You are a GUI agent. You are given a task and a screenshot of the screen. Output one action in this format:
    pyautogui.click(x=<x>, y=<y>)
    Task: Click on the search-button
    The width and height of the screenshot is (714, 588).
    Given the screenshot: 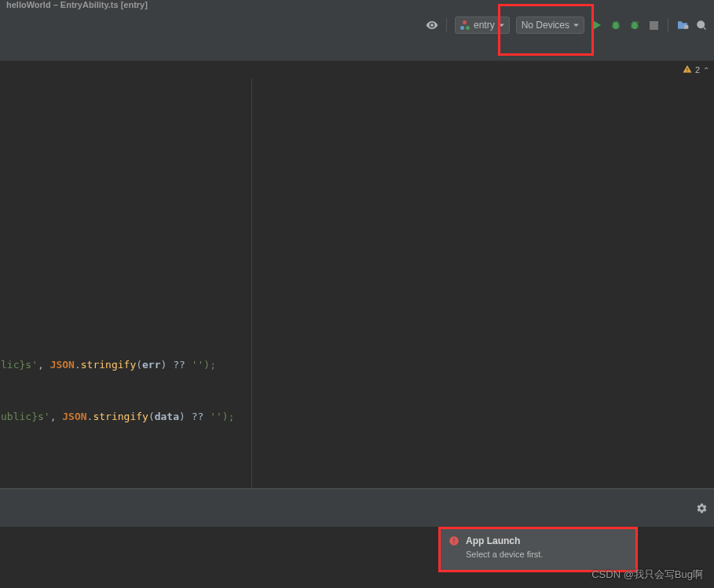 What is the action you would take?
    pyautogui.click(x=701, y=25)
    